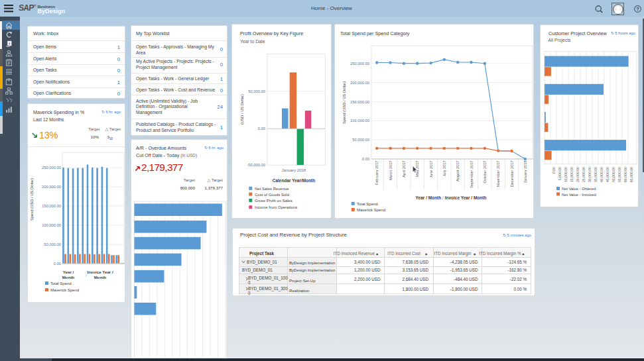  What do you see at coordinates (578, 175) in the screenshot?
I see `svg-text: 20,000.00` at bounding box center [578, 175].